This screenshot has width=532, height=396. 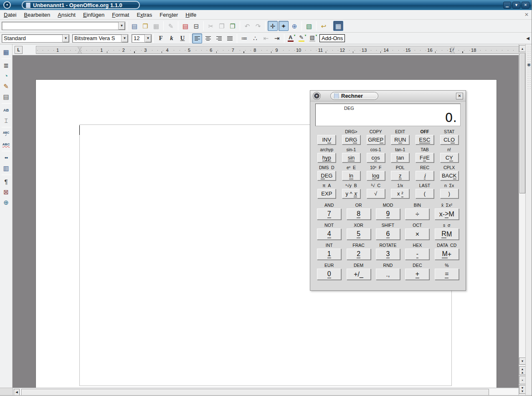 I want to click on key-fe: F#E, so click(x=425, y=158).